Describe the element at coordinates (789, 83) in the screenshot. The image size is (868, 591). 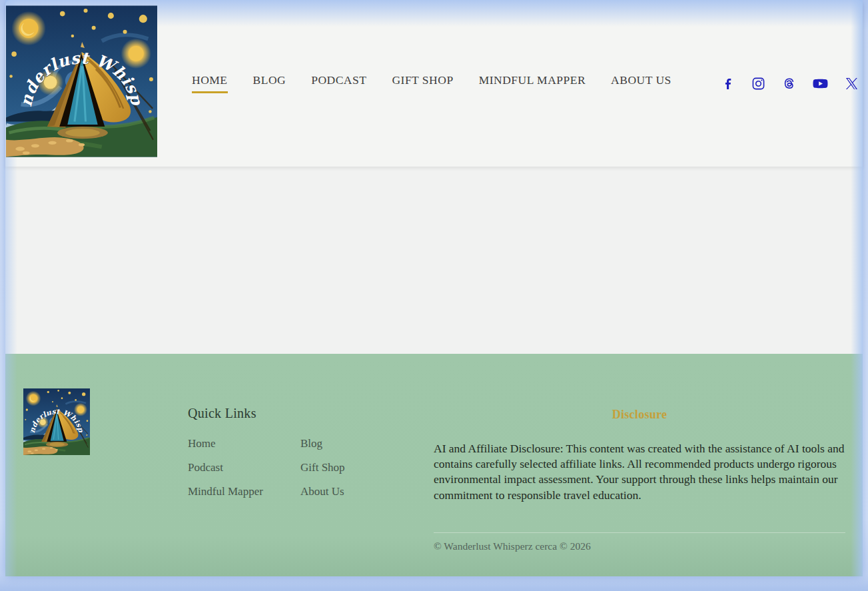
I see `threads-link` at that location.